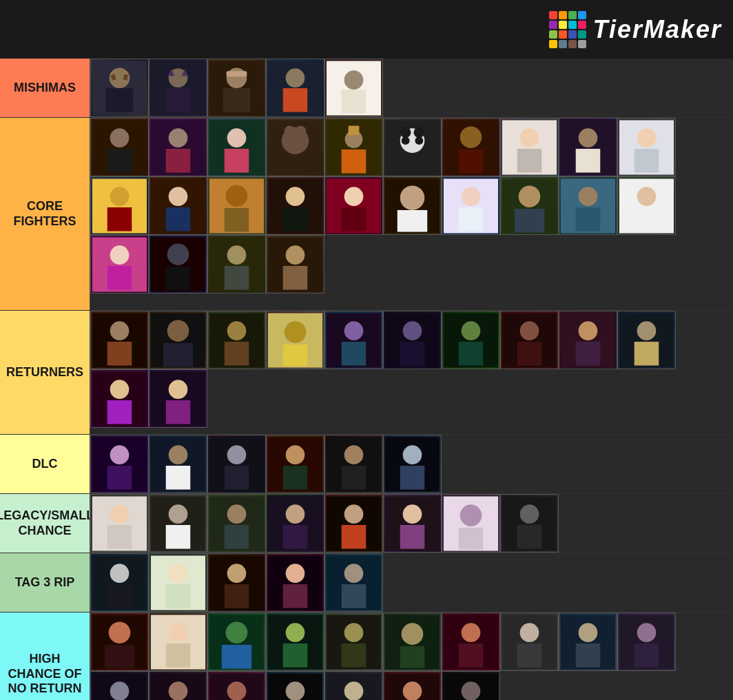 The height and width of the screenshot is (700, 733). I want to click on fighter-asuka, so click(471, 205).